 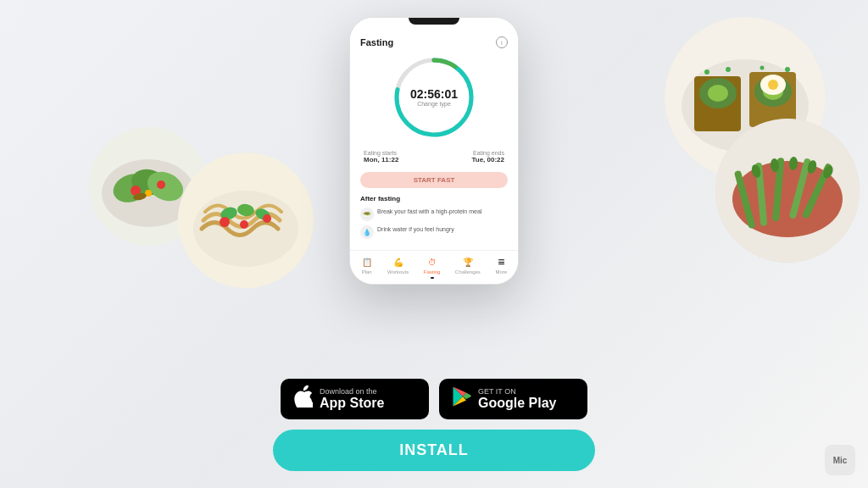 What do you see at coordinates (468, 272) in the screenshot?
I see `nav-challenges-label: Challenges` at bounding box center [468, 272].